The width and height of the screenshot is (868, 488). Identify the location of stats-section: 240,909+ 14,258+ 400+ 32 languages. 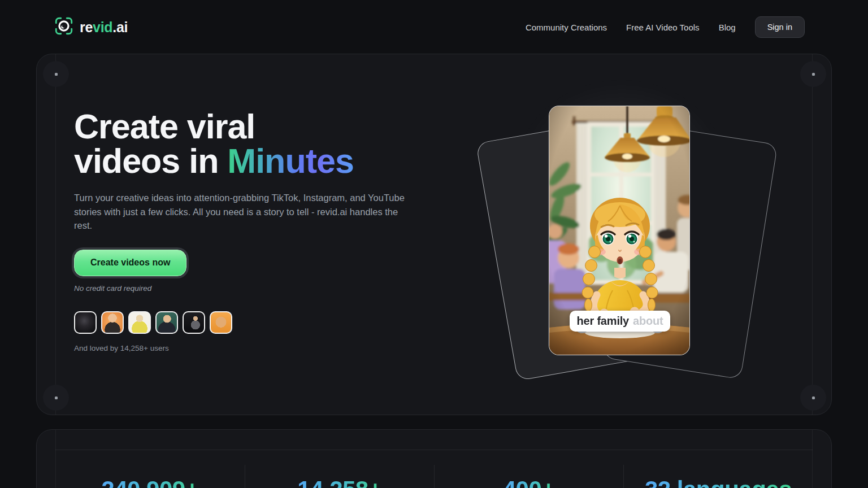
(434, 459).